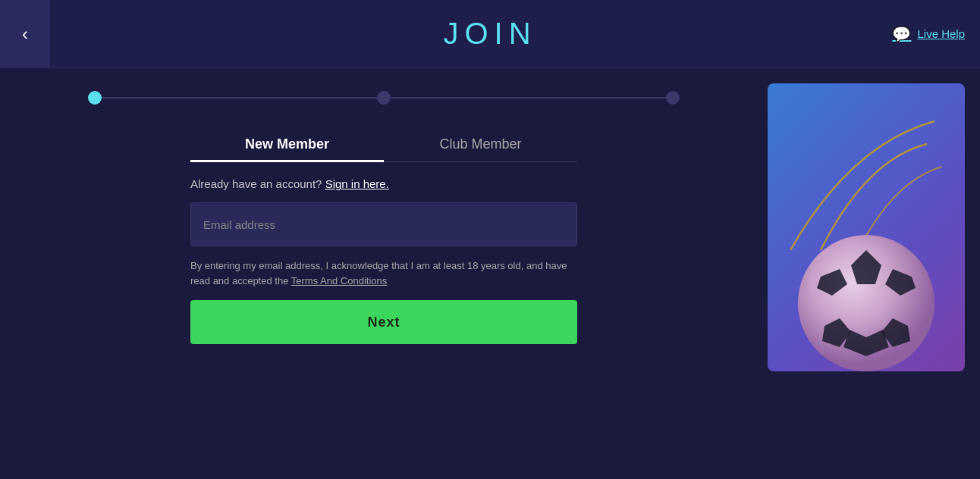  Describe the element at coordinates (25, 34) in the screenshot. I see `back-button: ‹` at that location.